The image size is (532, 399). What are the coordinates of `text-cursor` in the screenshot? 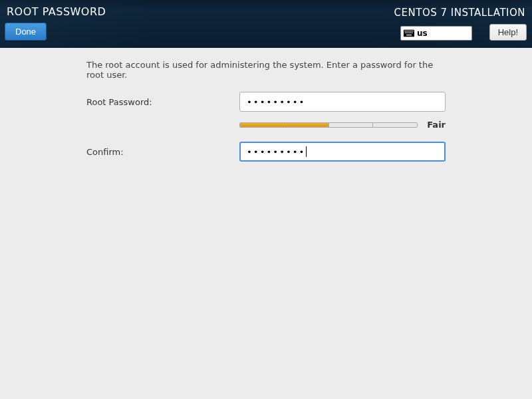 It's located at (306, 152).